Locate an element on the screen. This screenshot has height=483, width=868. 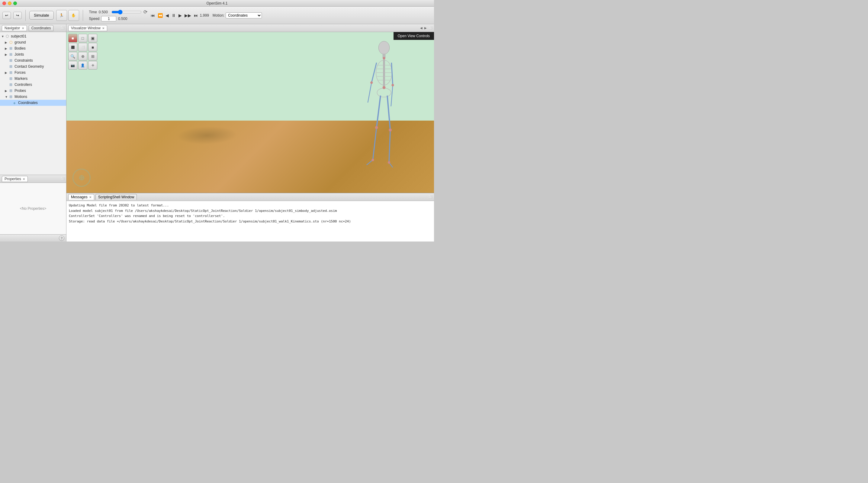
step-back-button: ⏪ is located at coordinates (160, 16).